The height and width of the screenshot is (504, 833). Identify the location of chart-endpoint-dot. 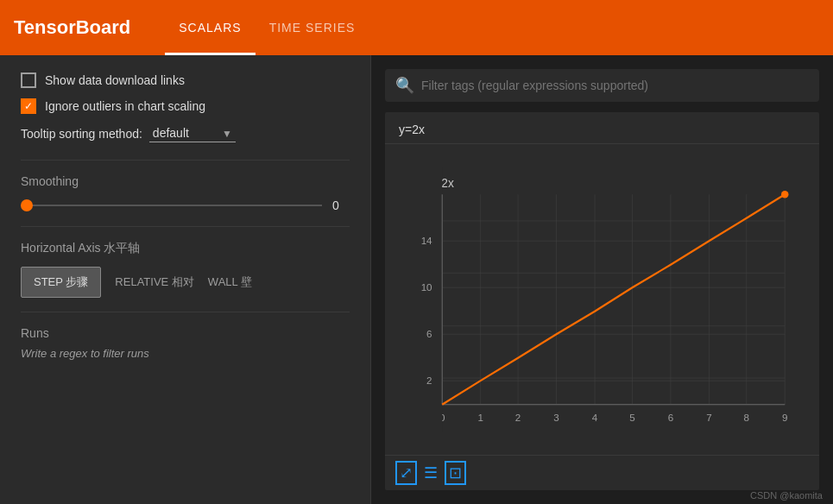
(785, 194).